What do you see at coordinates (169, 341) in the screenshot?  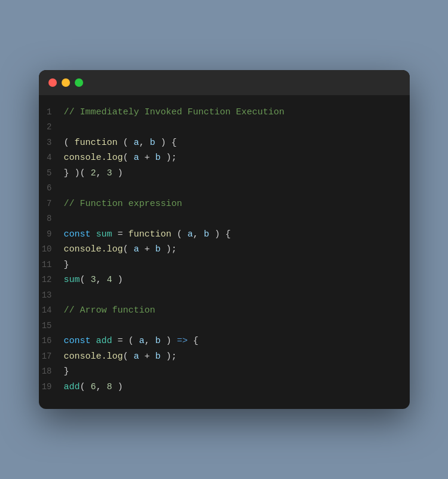 I see `white-token: )` at bounding box center [169, 341].